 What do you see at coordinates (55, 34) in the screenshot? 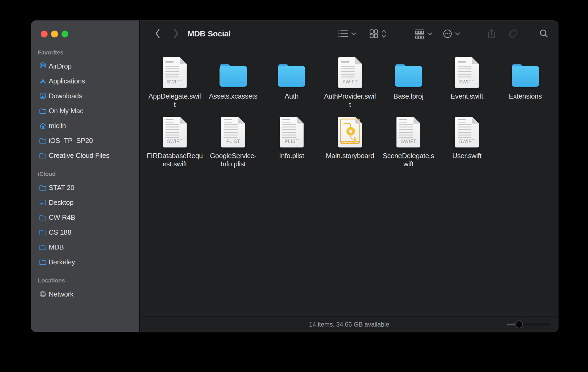
I see `window-controls` at bounding box center [55, 34].